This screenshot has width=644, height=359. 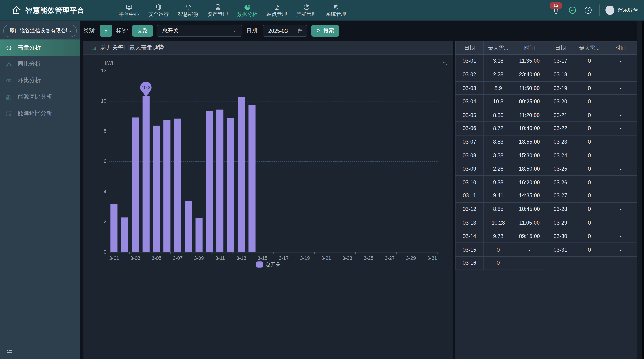 I want to click on sidebar-item-label: 同比分析, so click(x=29, y=64).